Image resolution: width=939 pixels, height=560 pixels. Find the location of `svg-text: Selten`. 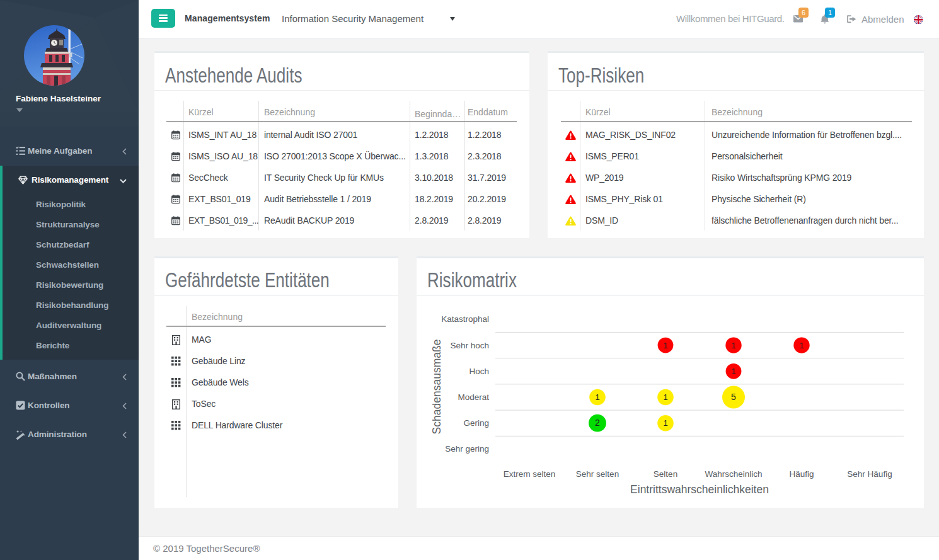

svg-text: Selten is located at coordinates (665, 474).